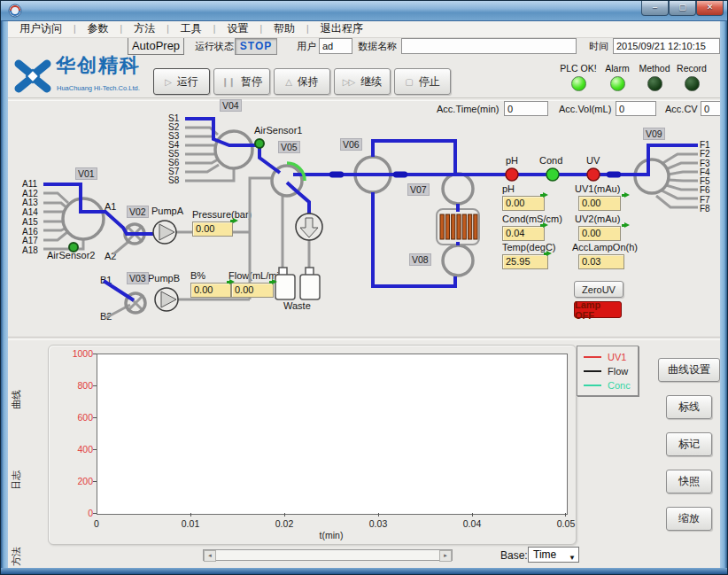 The image size is (728, 575). Describe the element at coordinates (692, 77) in the screenshot. I see `indicator-record: Record` at that location.